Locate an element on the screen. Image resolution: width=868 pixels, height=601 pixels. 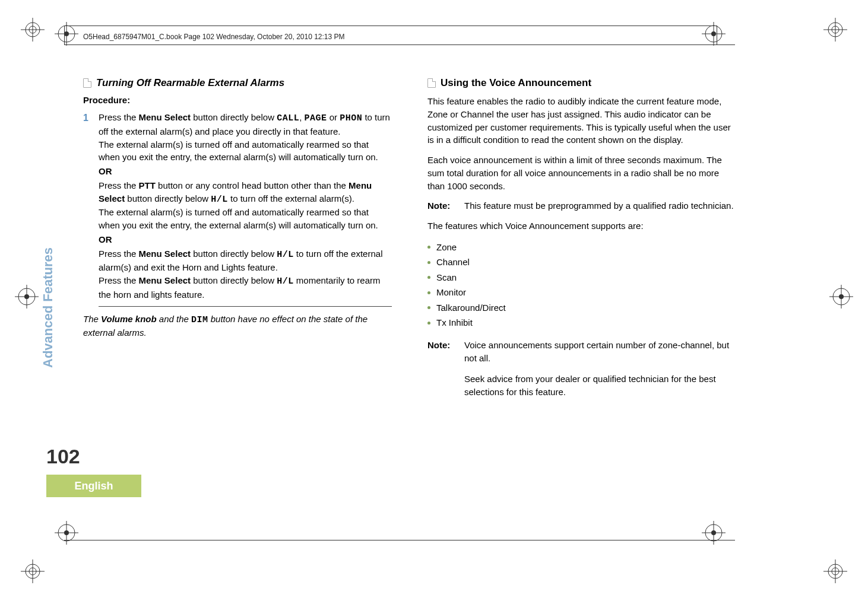
right-section-title: Using the Voice Announcement is located at coordinates (582, 83).